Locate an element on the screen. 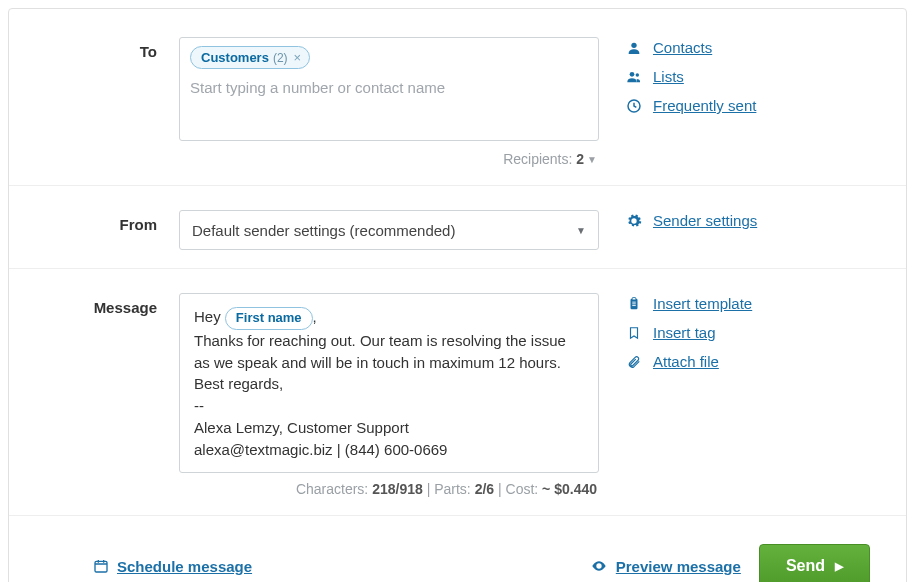  chevron-right-icon: ▶ is located at coordinates (839, 566).